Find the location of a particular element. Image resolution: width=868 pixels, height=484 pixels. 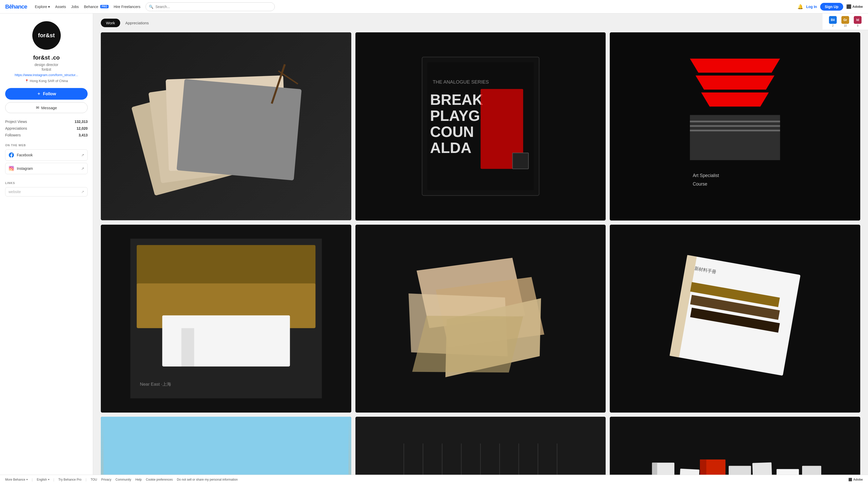

stat-project-views: Project Views 132,313 is located at coordinates (46, 122).